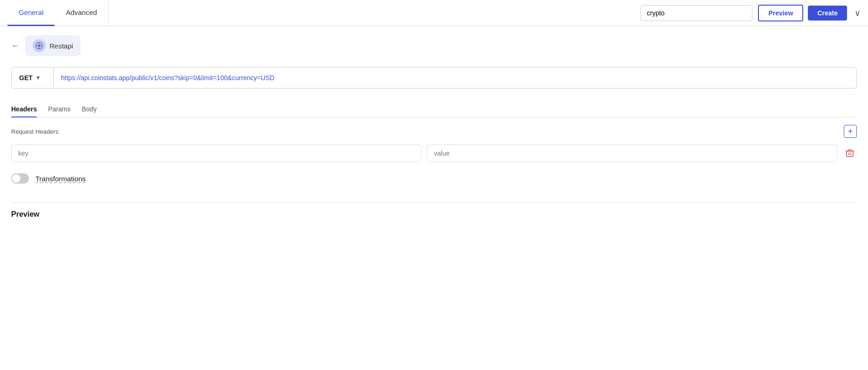  I want to click on restapi-label: Restapi, so click(62, 46).